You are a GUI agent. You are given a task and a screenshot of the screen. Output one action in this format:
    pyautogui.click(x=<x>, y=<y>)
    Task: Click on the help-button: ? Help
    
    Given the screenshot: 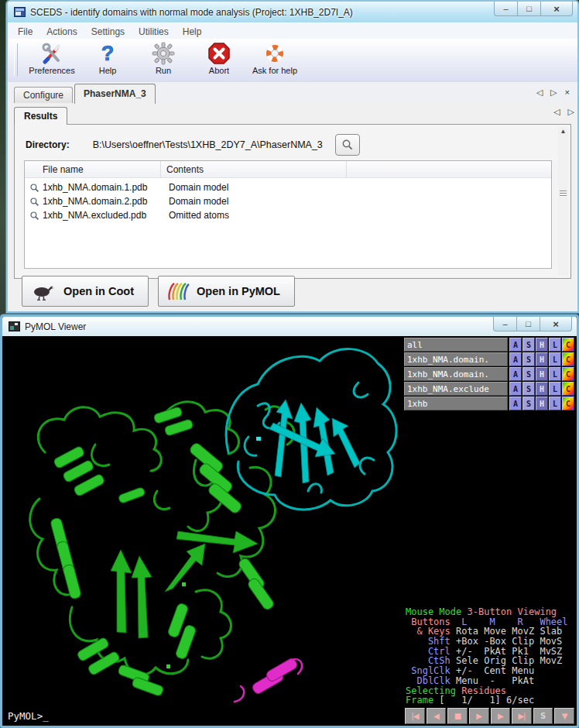 What is the action you would take?
    pyautogui.click(x=108, y=59)
    